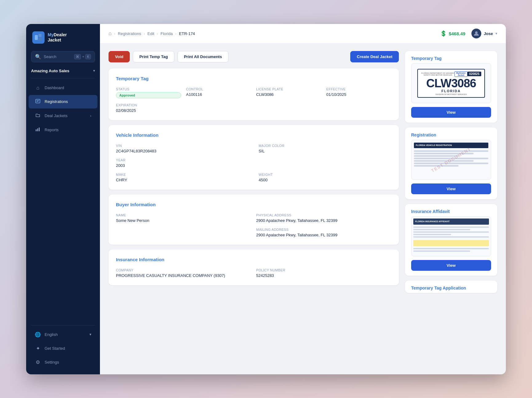  What do you see at coordinates (63, 116) in the screenshot?
I see `sidebar-item-deal-jackets: Deal Jackets ›` at bounding box center [63, 116].